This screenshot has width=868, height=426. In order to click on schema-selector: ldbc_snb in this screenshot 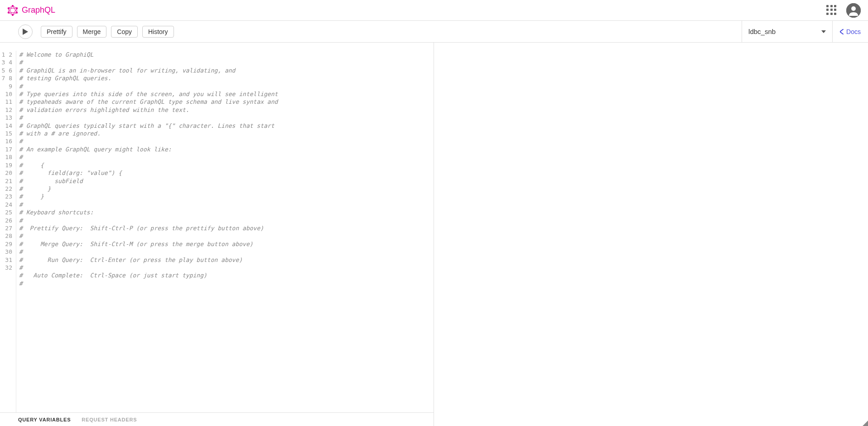, I will do `click(787, 32)`.